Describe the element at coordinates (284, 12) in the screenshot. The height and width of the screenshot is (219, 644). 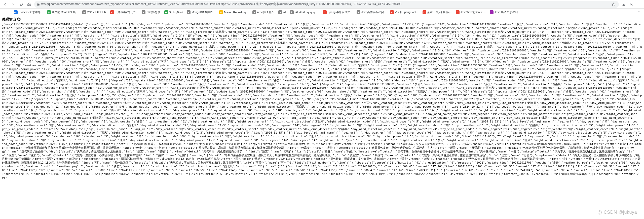
I see `bookmark-label: AI` at that location.